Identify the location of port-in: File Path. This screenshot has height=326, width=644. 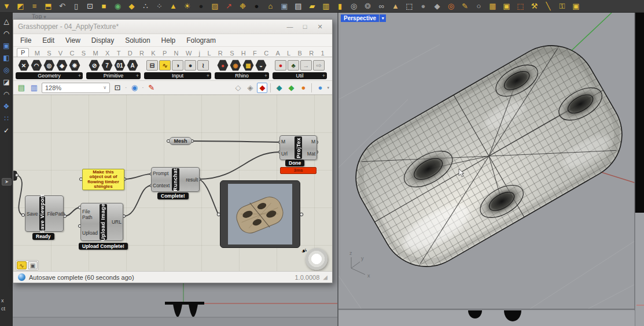
(90, 214).